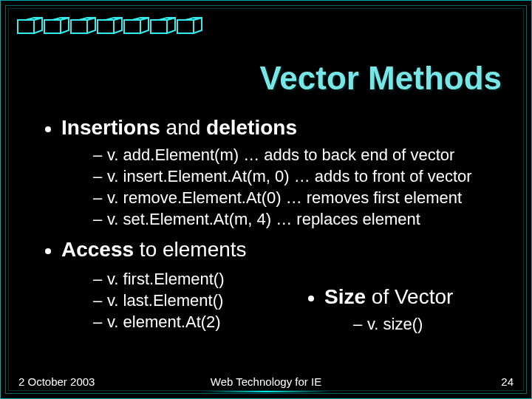  What do you see at coordinates (189, 279) in the screenshot?
I see `list-item: –v. first.Element()` at bounding box center [189, 279].